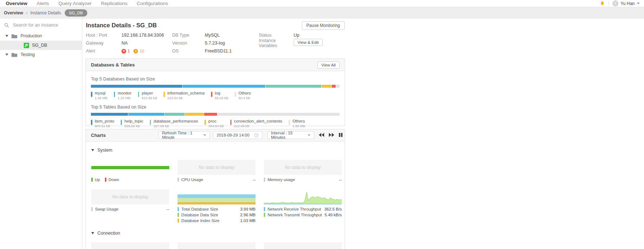 The image size is (644, 249). What do you see at coordinates (98, 180) in the screenshot?
I see `legend-label: Up` at bounding box center [98, 180].